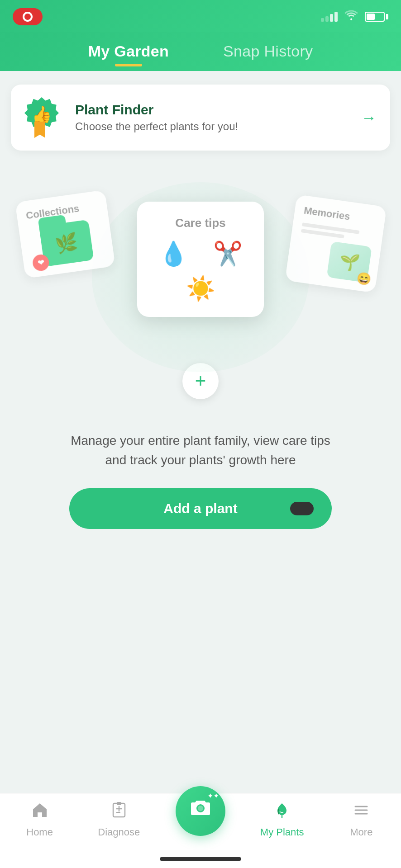 The image size is (401, 868). Describe the element at coordinates (200, 822) in the screenshot. I see `bottom-navigation: Home Diagnose ✦✦` at that location.